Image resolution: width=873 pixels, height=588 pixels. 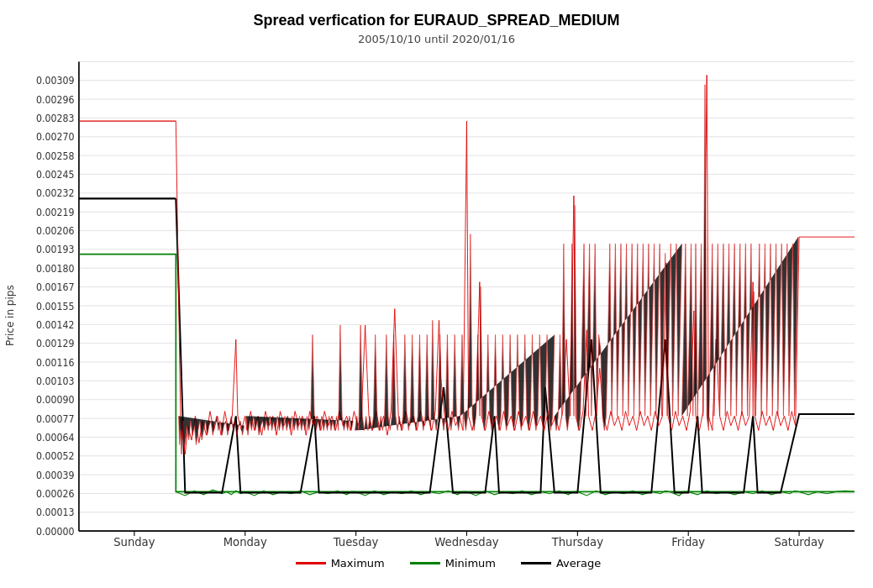 What do you see at coordinates (55, 156) in the screenshot?
I see `svg-text: 0.00258` at bounding box center [55, 156].